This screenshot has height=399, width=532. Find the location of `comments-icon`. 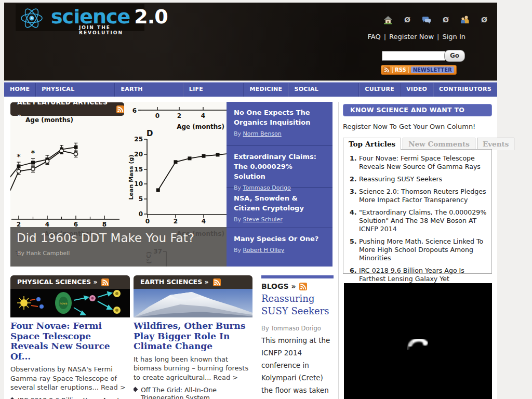

comments-icon is located at coordinates (427, 20).